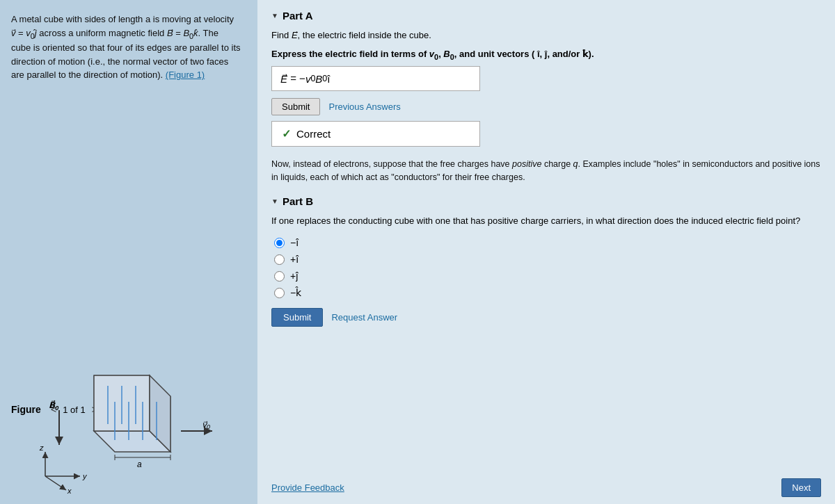  I want to click on option-neg-k-hat: −k̂, so click(548, 293).